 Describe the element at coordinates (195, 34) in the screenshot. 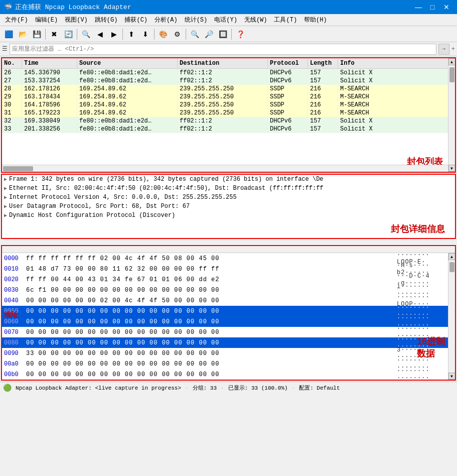

I see `zoom-out-button: 🔍` at that location.